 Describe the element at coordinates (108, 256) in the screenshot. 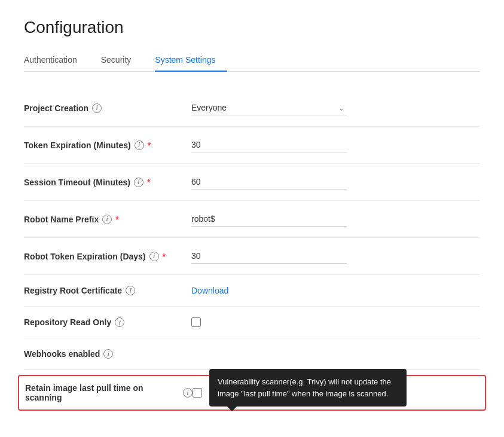

I see `robot-token-expiration-label: Robot Token Expiration (Days) i *` at that location.